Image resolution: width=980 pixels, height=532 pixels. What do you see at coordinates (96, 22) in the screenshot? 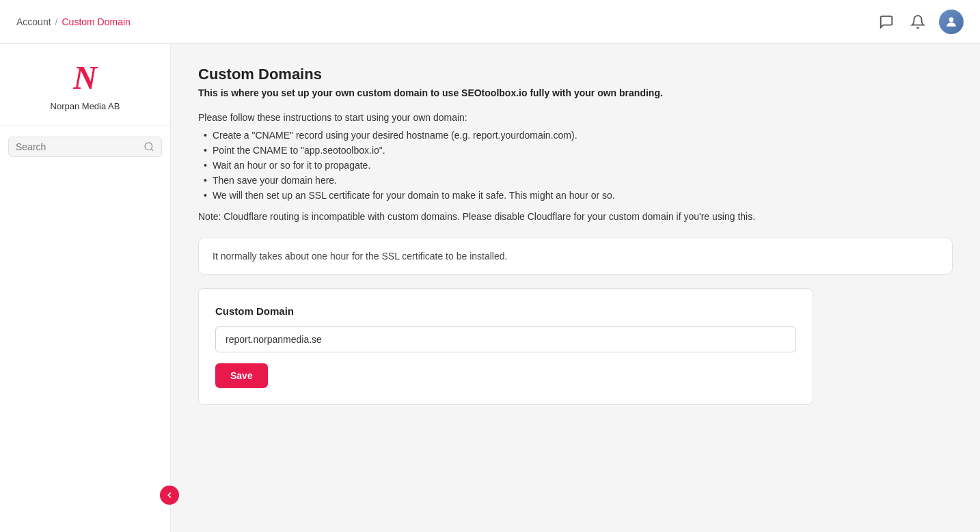
I see `breadcrumb-current: Custom Domain` at bounding box center [96, 22].